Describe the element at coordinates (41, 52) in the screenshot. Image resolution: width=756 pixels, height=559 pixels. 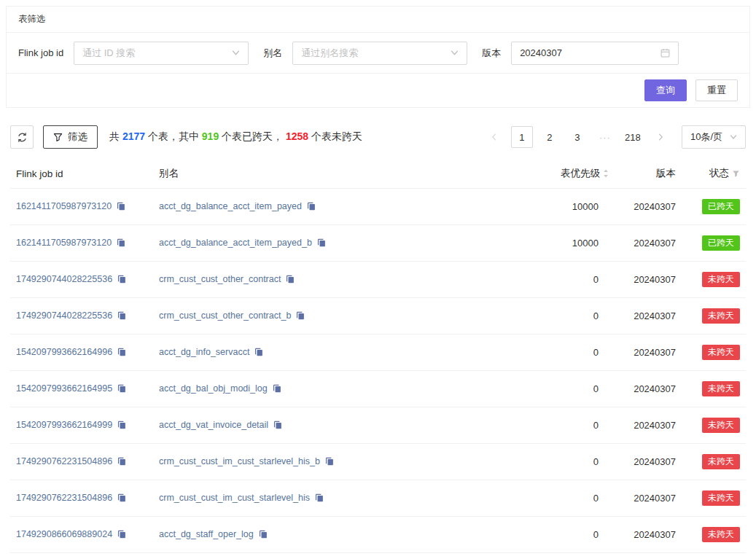
I see `job-id-filter-label: Flink job id` at that location.